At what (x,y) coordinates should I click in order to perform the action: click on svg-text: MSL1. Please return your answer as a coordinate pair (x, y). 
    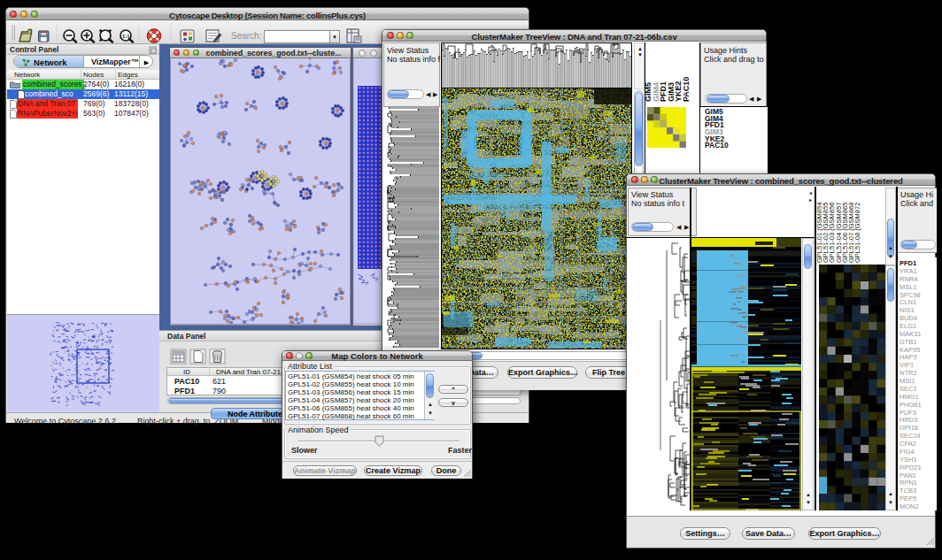
    Looking at the image, I should click on (908, 287).